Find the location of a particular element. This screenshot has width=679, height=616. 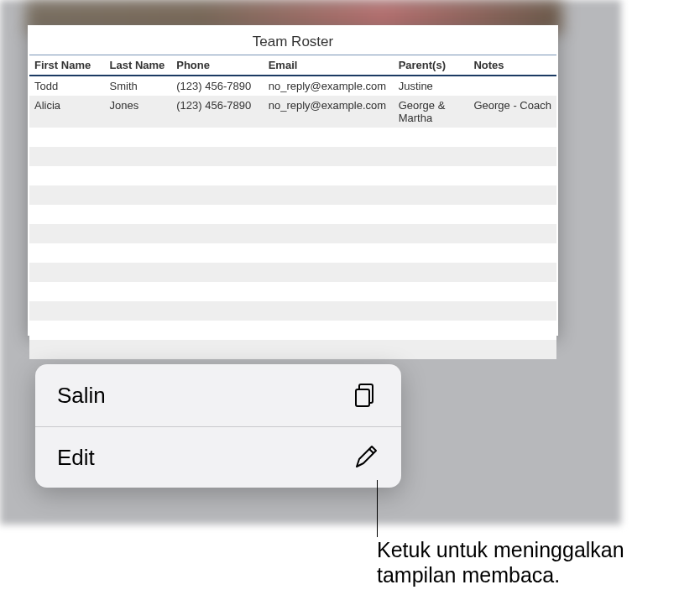

table-cell: Alicia is located at coordinates (67, 112).